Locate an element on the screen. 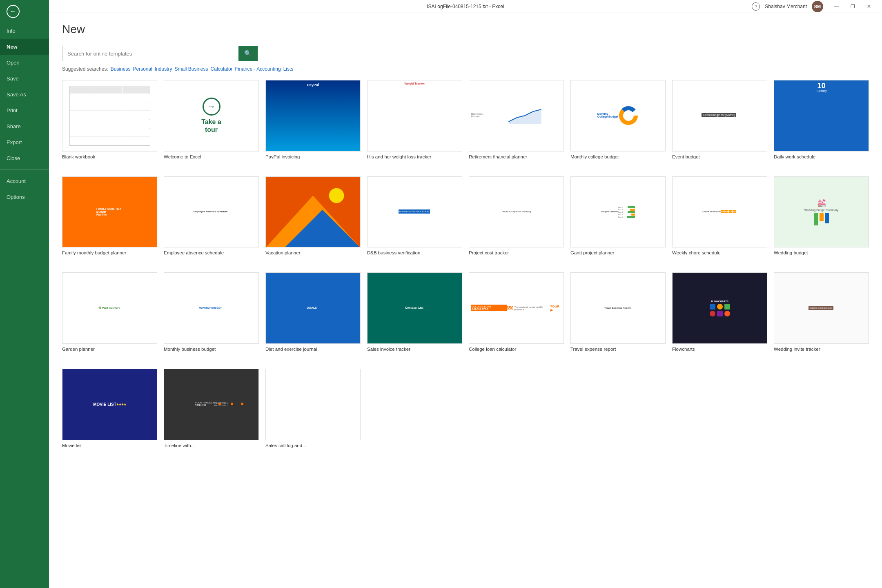 Image resolution: width=882 pixels, height=588 pixels. template-retirement: Retirement Planner Retirement financial … is located at coordinates (516, 120).